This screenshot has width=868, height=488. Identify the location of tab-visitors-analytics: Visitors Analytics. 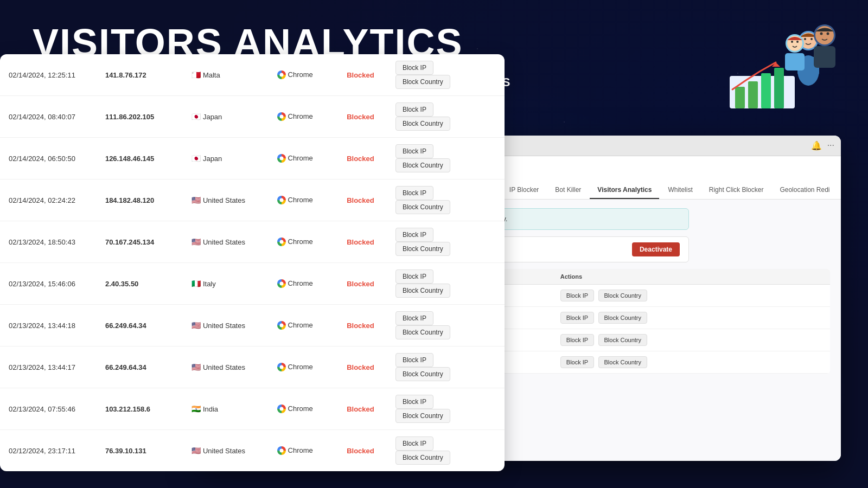
(624, 190).